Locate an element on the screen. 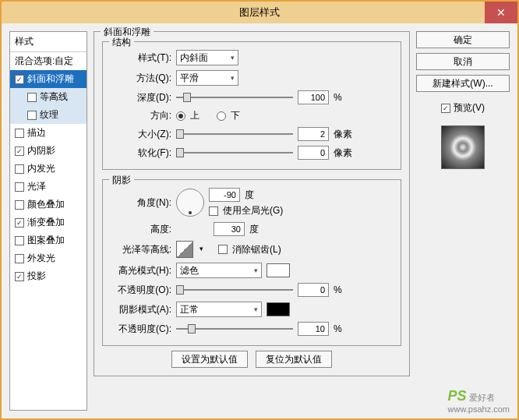 This screenshot has width=519, height=420. gloss-label: 光泽等高线: is located at coordinates (141, 249).